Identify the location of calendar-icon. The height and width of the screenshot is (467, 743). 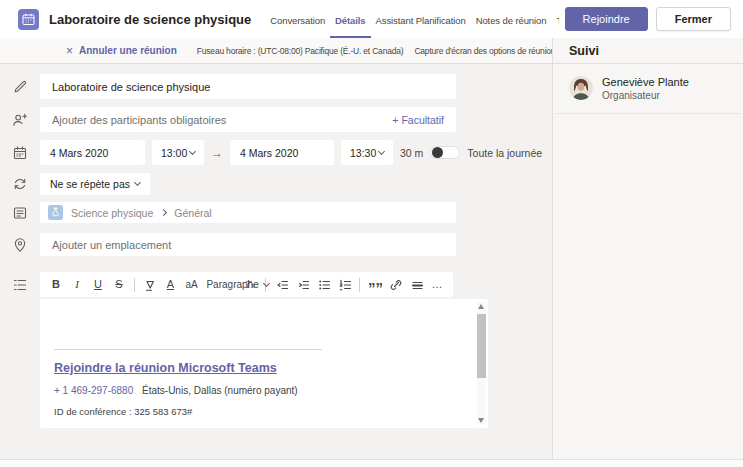
(20, 152).